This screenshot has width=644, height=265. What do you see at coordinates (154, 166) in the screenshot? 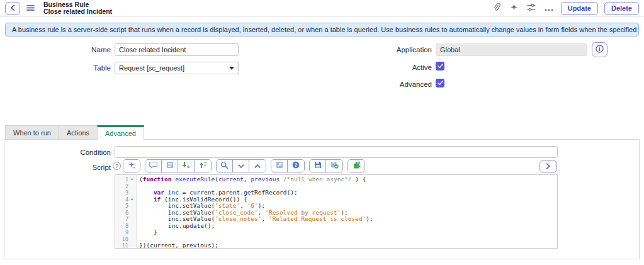
I see `comment-icon` at bounding box center [154, 166].